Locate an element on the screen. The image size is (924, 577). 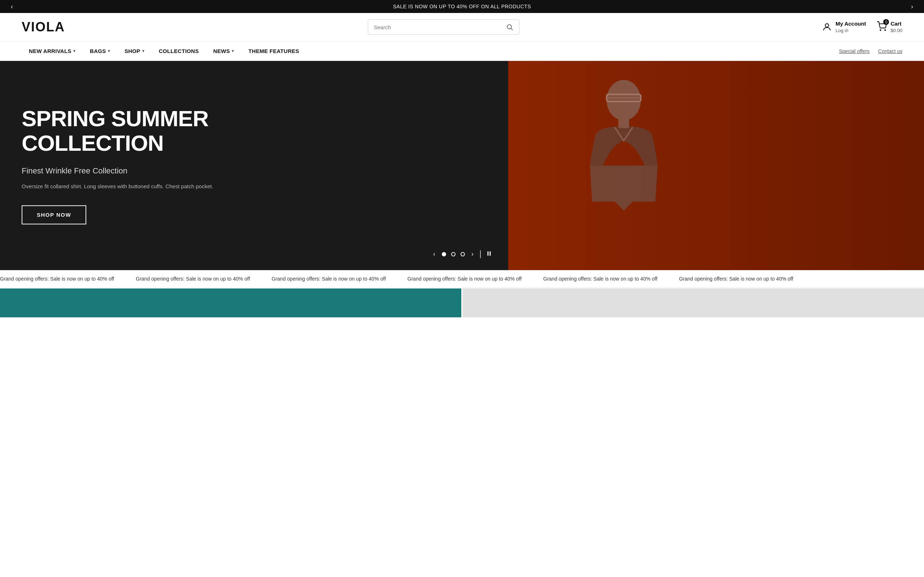
hero-title: SPRING SUMMERCOLLECTION is located at coordinates (118, 131).